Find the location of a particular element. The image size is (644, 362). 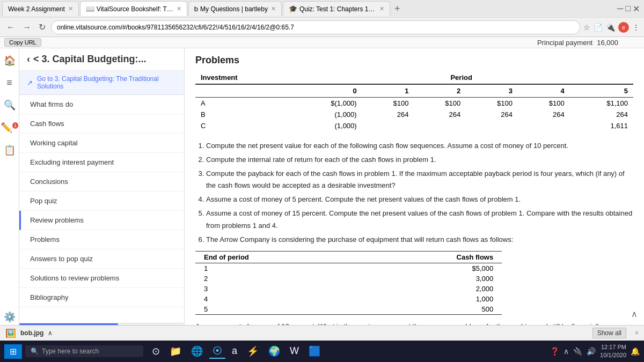

notes-icon: ✏️1 is located at coordinates (10, 128).